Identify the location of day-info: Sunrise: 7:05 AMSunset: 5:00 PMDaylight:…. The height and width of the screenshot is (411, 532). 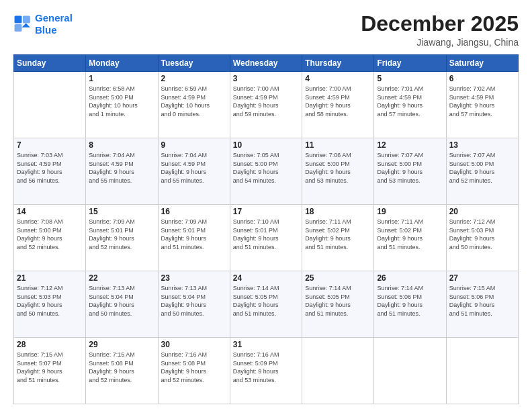
(266, 168).